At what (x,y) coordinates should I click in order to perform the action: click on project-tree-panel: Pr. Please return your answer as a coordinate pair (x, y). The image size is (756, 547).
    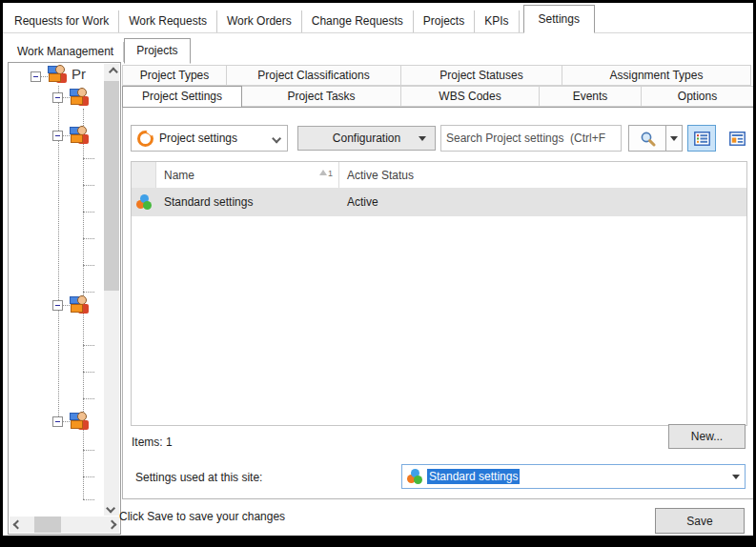
    Looking at the image, I should click on (65, 298).